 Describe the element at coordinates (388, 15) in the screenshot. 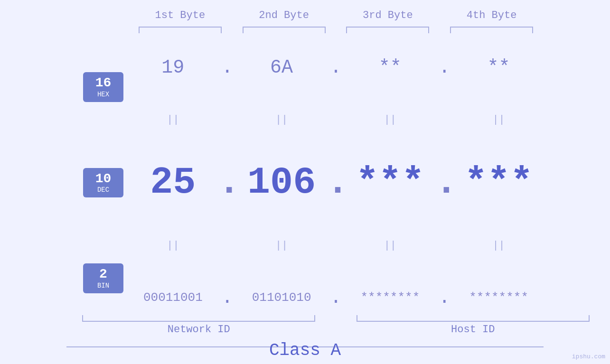

I see `byte-header-3: 3rd Byte` at that location.